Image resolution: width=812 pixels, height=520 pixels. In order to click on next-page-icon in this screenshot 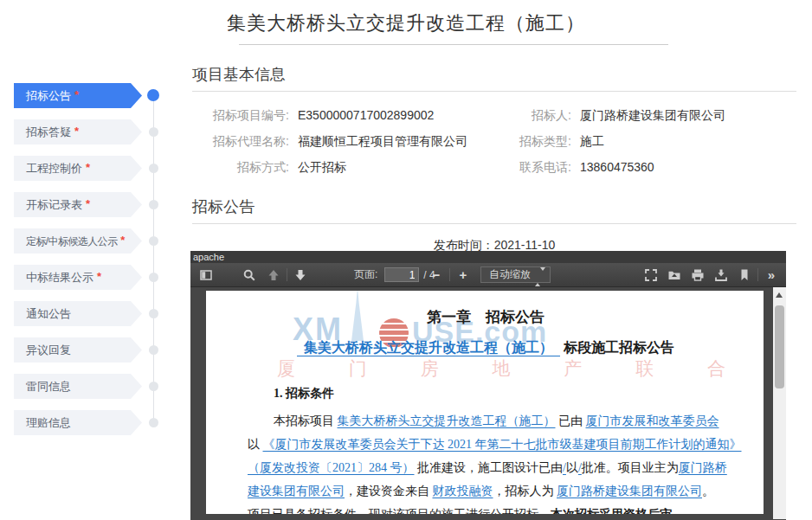, I will do `click(300, 275)`.